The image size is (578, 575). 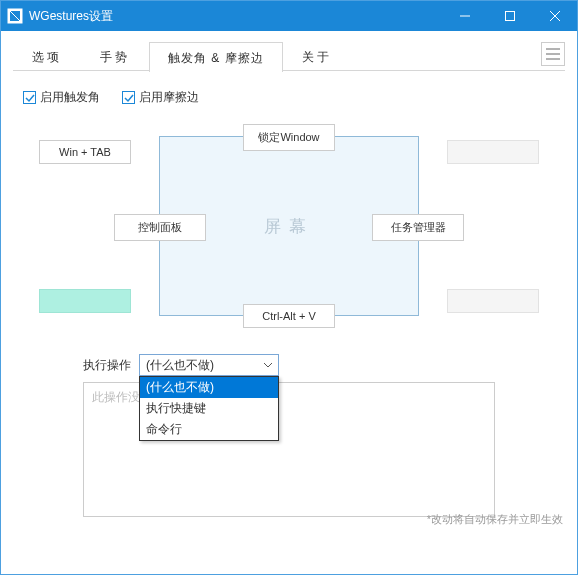 I want to click on hamburger-icon, so click(x=553, y=54).